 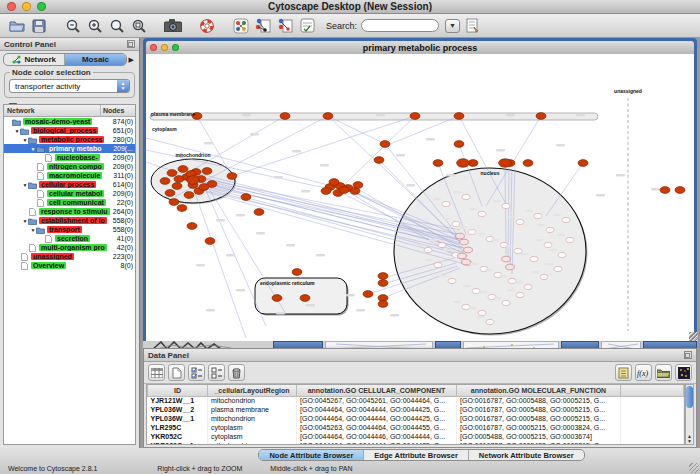 What do you see at coordinates (416, 414) in the screenshot?
I see `attribute-table: ID _cellularLayoutRegion annotation.GO C…` at bounding box center [416, 414].